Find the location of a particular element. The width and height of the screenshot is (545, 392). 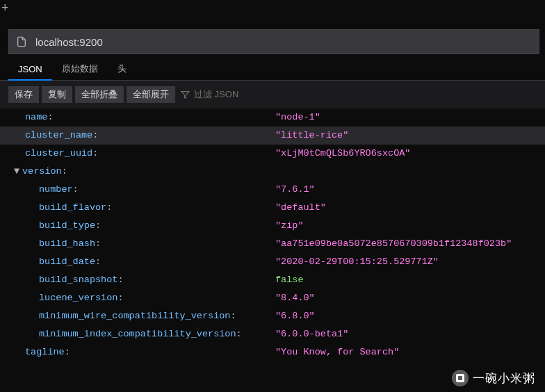

json-key: name is located at coordinates (36, 117).